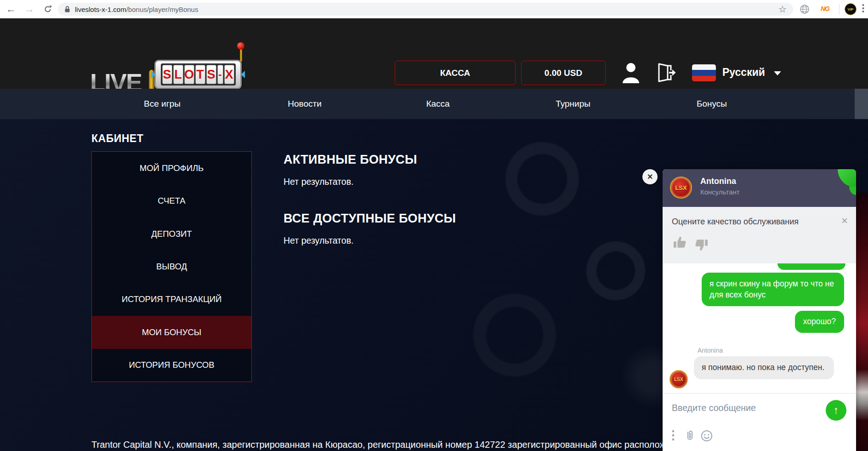 Image resolution: width=868 pixels, height=451 pixels. What do you see at coordinates (759, 235) in the screenshot?
I see `rating-panel: Оцените качество обслуживания ×` at bounding box center [759, 235].